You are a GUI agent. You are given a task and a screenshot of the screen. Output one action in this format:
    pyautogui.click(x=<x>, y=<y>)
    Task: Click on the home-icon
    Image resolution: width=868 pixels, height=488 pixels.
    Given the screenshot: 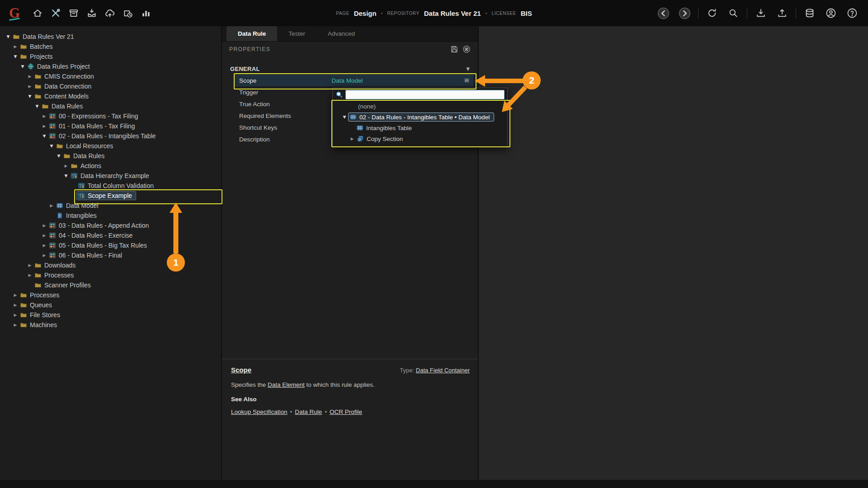 What is the action you would take?
    pyautogui.click(x=38, y=13)
    